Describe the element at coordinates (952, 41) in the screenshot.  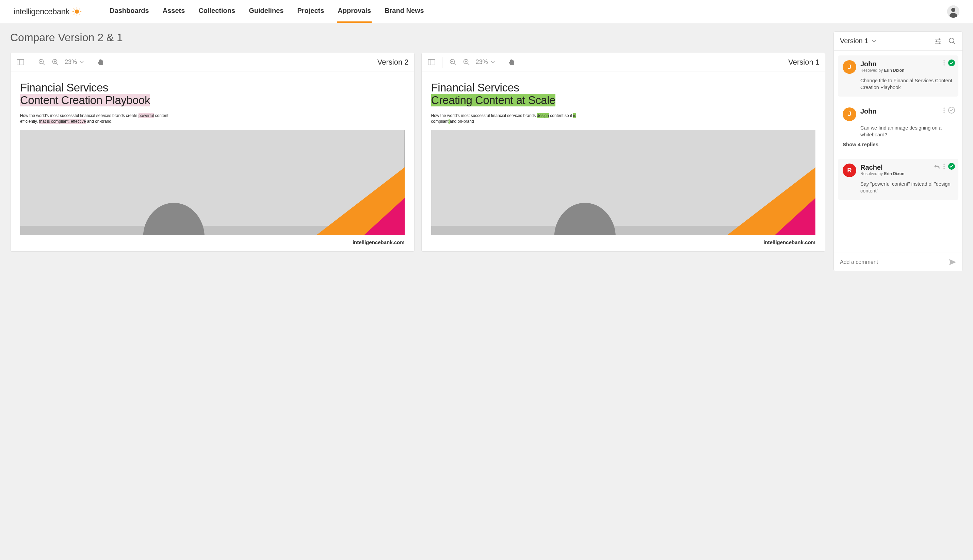
I see `search-icon` at that location.